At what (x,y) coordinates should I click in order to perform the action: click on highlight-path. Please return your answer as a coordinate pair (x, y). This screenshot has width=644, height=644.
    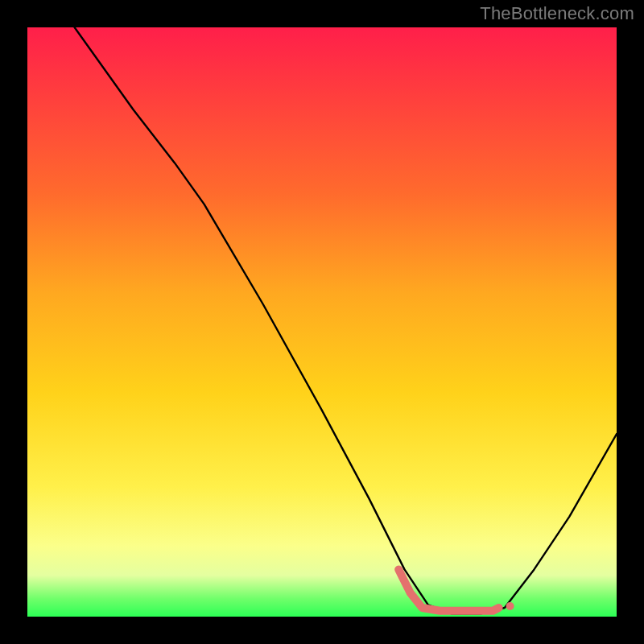
    Looking at the image, I should click on (448, 589).